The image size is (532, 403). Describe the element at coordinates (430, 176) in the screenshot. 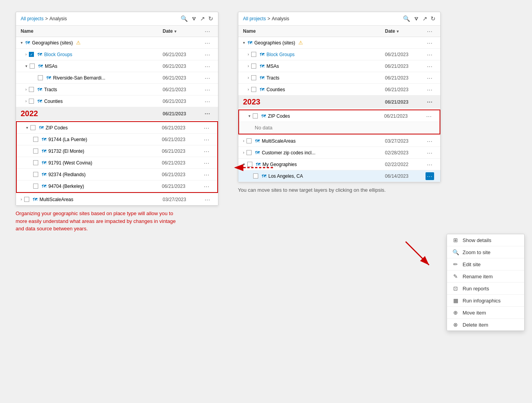

I see `la-ca-actions: ···` at that location.